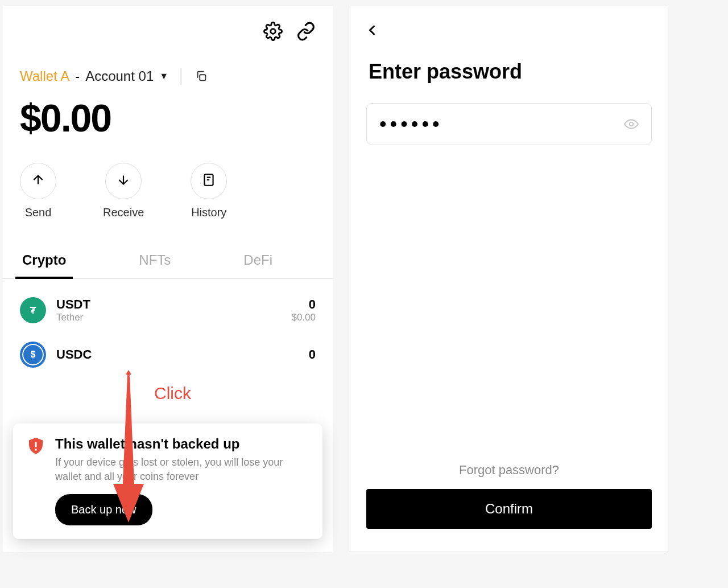 The height and width of the screenshot is (588, 728). Describe the element at coordinates (44, 76) in the screenshot. I see `wallet-name: Wallet A` at that location.